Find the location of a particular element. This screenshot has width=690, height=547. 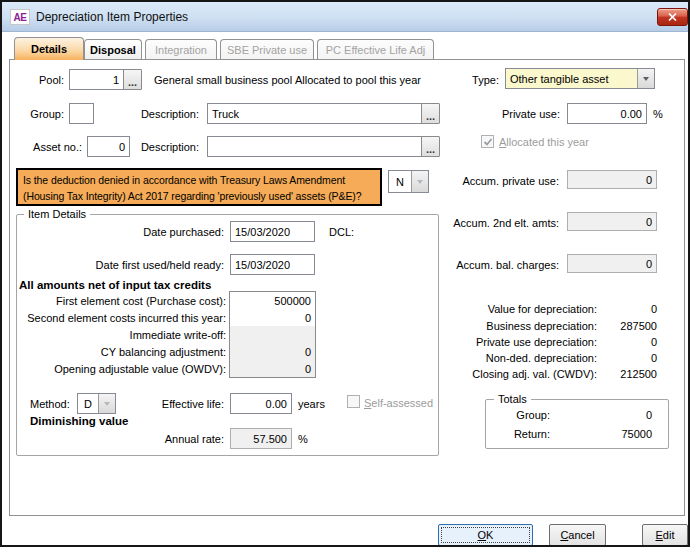

ok-button-label: OK is located at coordinates (486, 535).